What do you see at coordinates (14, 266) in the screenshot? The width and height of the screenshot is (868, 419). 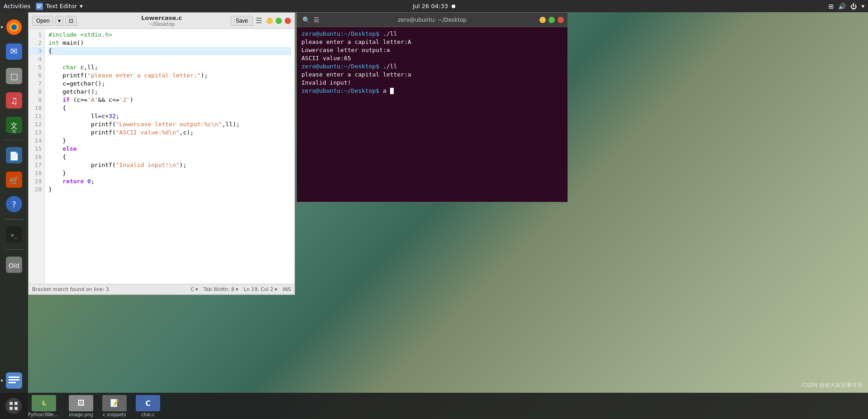 I see `svg-text: Old` at bounding box center [14, 266].